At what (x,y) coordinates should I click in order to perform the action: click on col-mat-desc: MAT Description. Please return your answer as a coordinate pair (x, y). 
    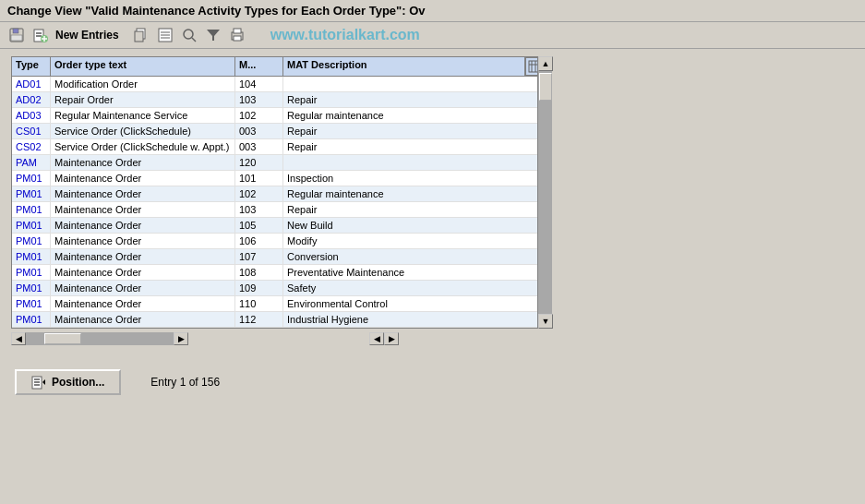
    Looking at the image, I should click on (404, 66).